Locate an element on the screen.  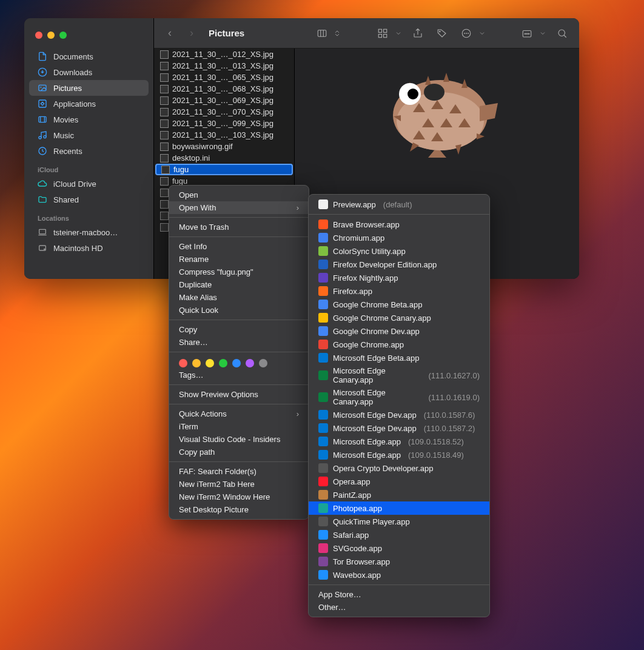
openwith-app: PaintZ.app is located at coordinates (399, 495).